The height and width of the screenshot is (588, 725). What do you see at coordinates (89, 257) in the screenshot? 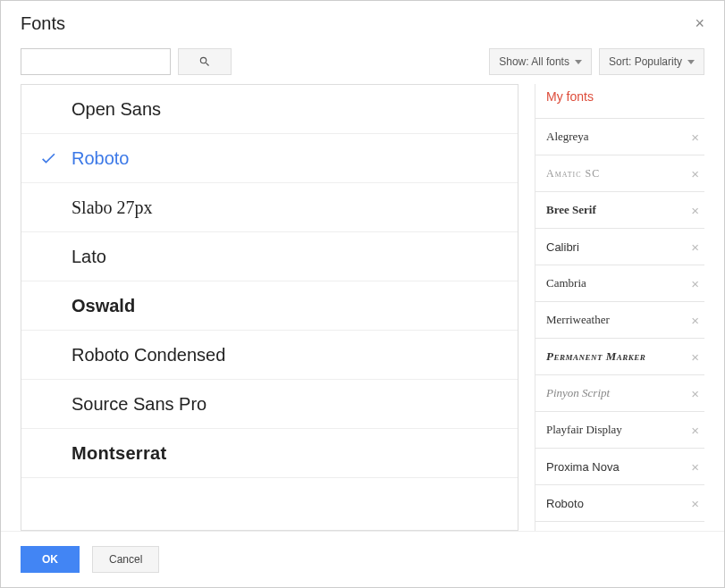
I see `font-name: Lato` at bounding box center [89, 257].